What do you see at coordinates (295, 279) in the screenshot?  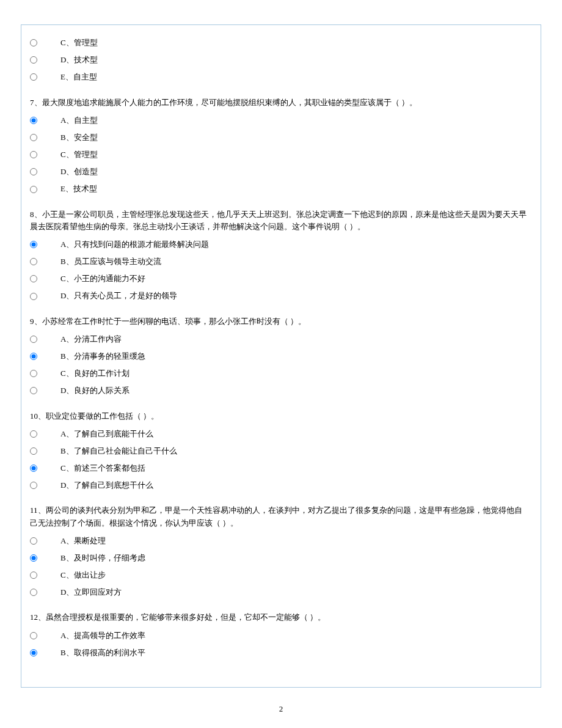 I see `option-label: C、小王的沟通能力不好` at bounding box center [295, 279].